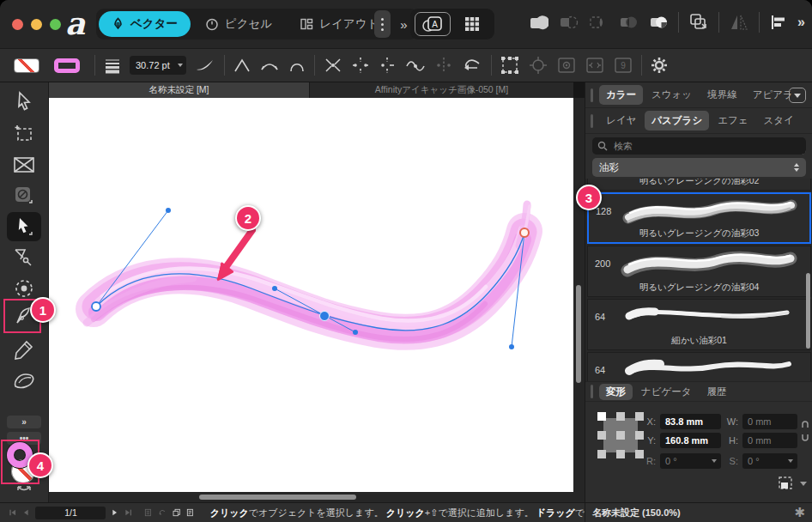 Image resolution: width=812 pixels, height=522 pixels. What do you see at coordinates (671, 94) in the screenshot?
I see `tab-swatches: スウォッ` at bounding box center [671, 94].